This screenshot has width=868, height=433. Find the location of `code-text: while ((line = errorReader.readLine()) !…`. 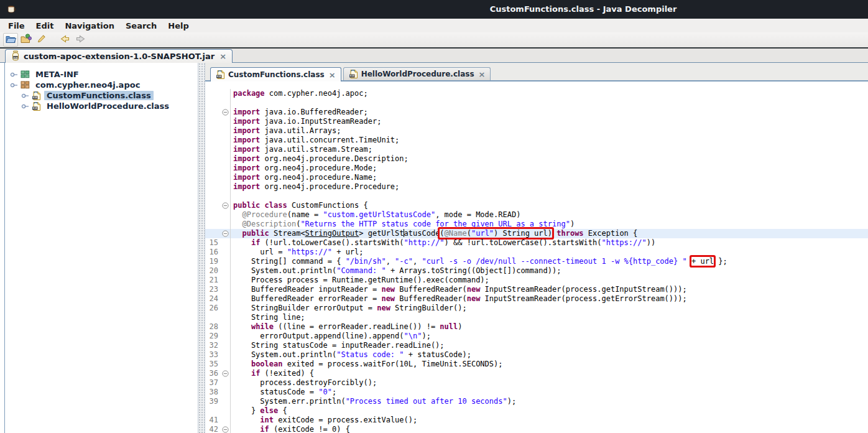

code-text: while ((line = errorReader.readLine()) !… is located at coordinates (549, 327).